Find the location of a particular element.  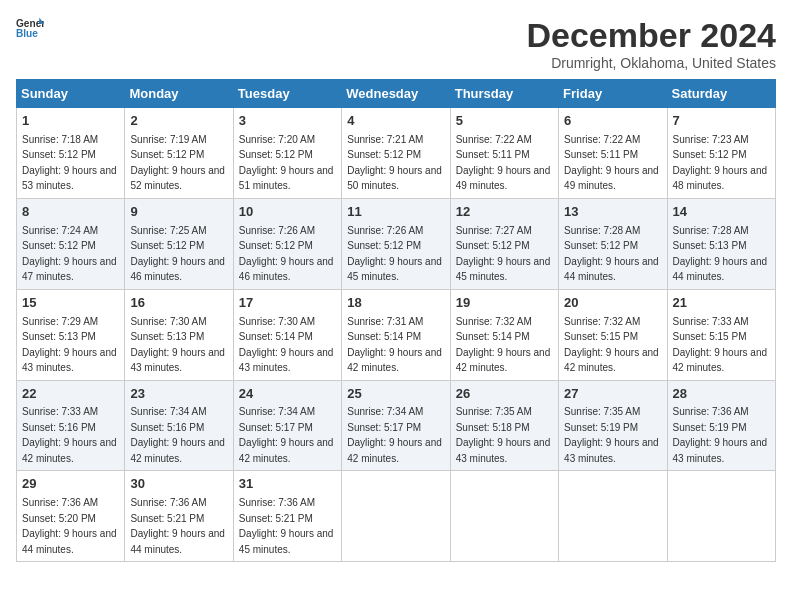

sunrise-info: Sunrise: 7:25 AM is located at coordinates (168, 230).